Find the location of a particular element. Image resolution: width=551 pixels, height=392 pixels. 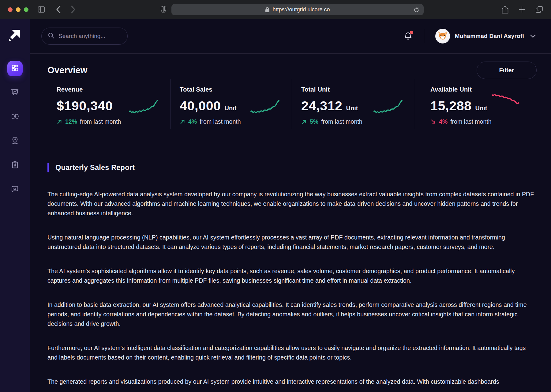

sidebar-item-charging-station is located at coordinates (15, 141).